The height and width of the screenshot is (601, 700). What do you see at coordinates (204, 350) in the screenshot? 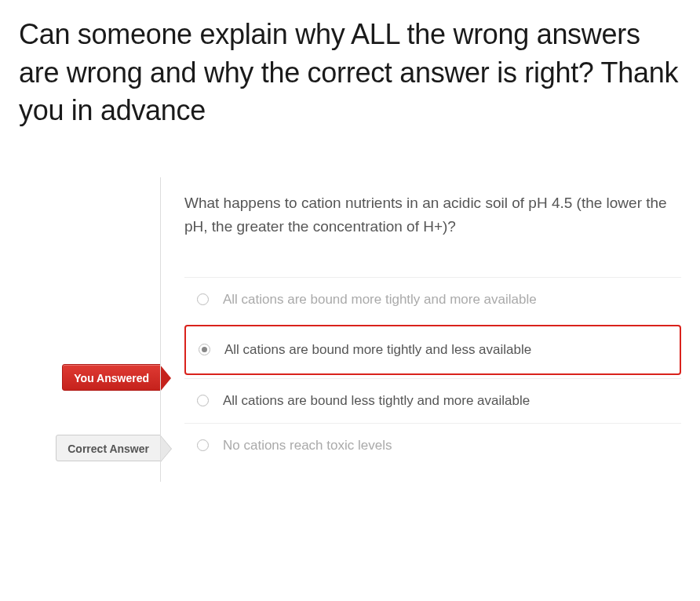
I see `radio-filled-icon` at bounding box center [204, 350].